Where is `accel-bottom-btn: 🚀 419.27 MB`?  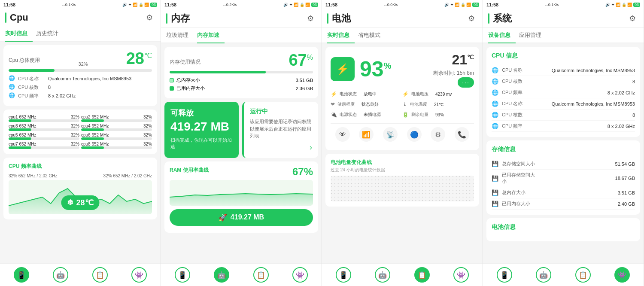 accel-bottom-btn: 🚀 419.27 MB is located at coordinates (241, 217).